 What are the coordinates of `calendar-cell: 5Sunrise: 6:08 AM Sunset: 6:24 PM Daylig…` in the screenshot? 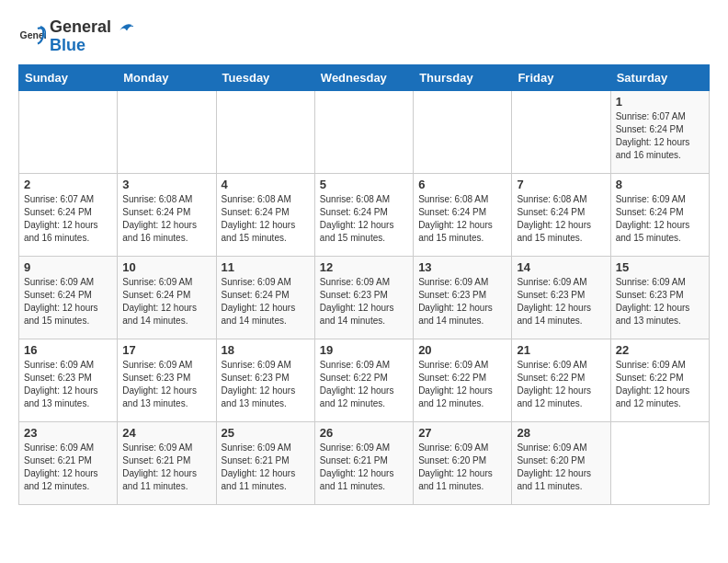 It's located at (364, 214).